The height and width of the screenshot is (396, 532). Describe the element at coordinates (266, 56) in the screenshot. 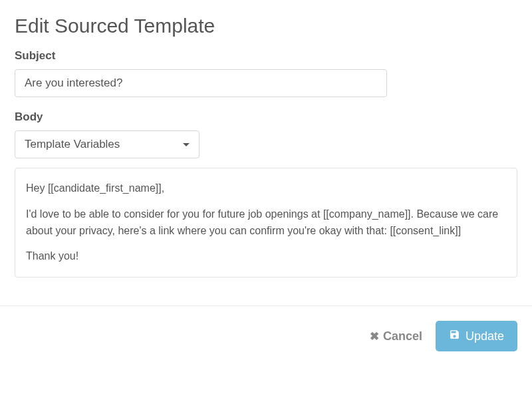

I see `subject-label: Subject` at that location.